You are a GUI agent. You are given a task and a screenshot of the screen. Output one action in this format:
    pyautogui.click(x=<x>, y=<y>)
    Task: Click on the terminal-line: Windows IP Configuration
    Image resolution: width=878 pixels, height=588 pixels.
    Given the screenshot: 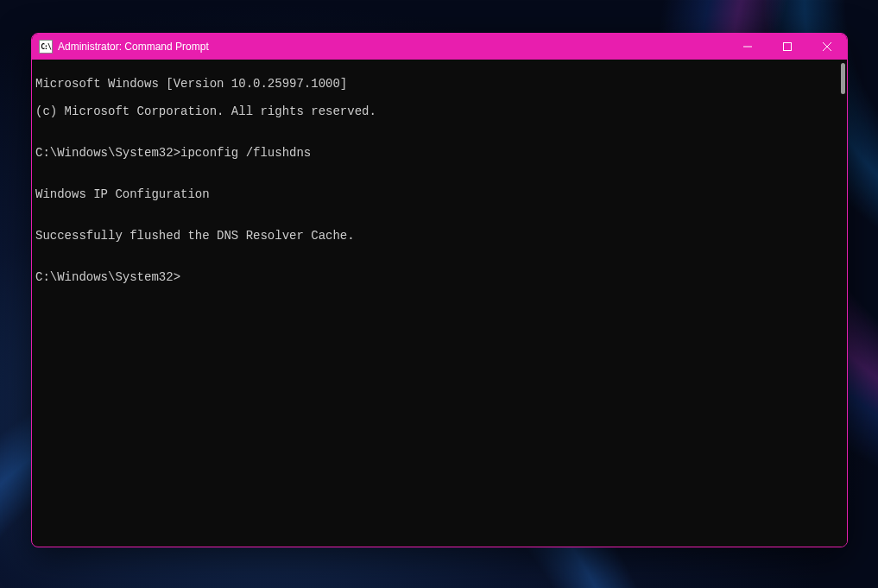 What is the action you would take?
    pyautogui.click(x=441, y=194)
    